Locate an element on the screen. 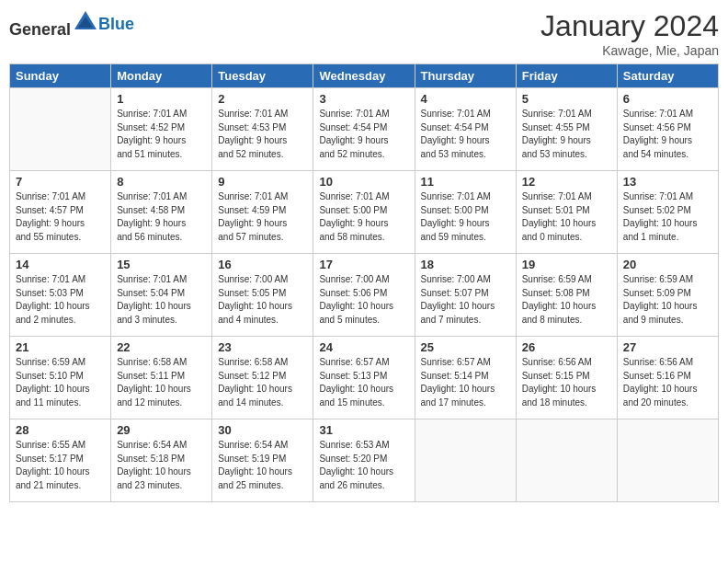 Image resolution: width=728 pixels, height=563 pixels. cal-cell: 6Sunrise: 7:01 AMSunset: 4:56 PMDaylight… is located at coordinates (667, 130).